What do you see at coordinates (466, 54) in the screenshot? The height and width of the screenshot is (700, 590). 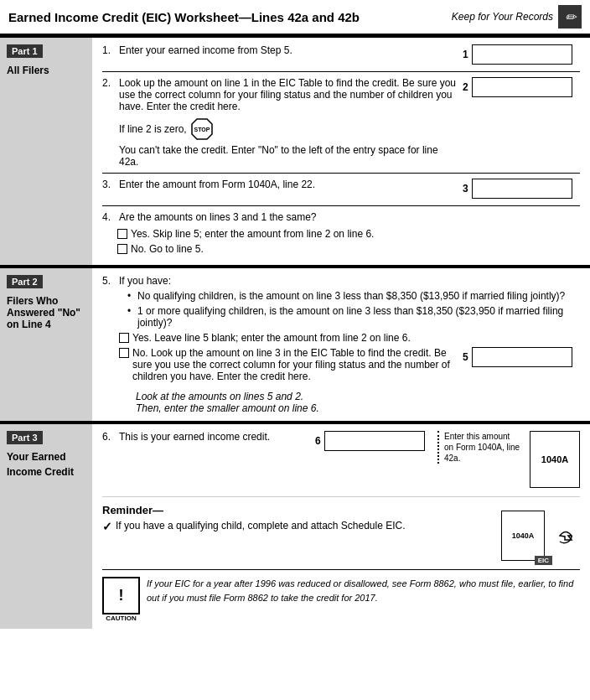 I see `line1-box-num: 1` at bounding box center [466, 54].